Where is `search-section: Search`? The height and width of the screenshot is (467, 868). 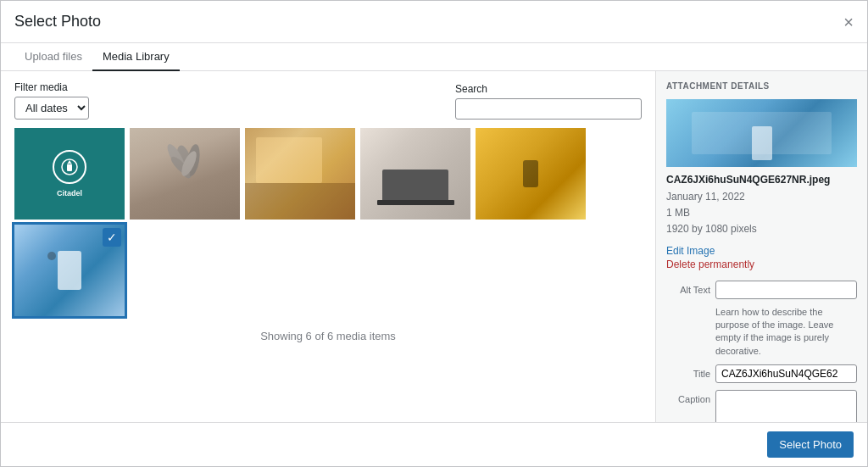 search-section: Search is located at coordinates (548, 102).